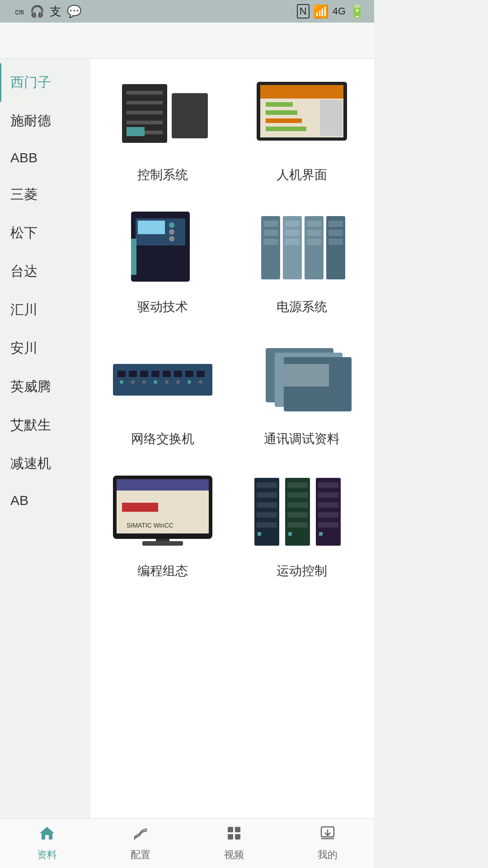 This screenshot has height=868, width=488. Describe the element at coordinates (163, 439) in the screenshot. I see `product-label-network-switch: 网络交换机` at that location.